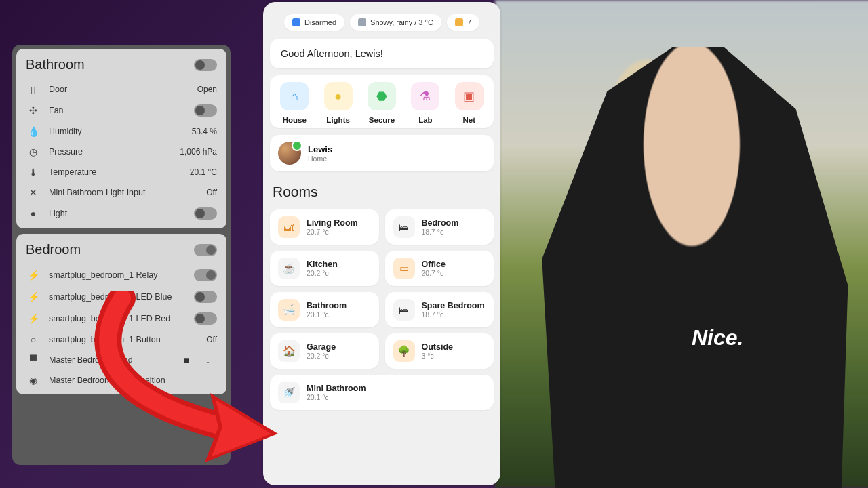 The image size is (868, 488). What do you see at coordinates (33, 110) in the screenshot?
I see `fan-icon: ✣` at bounding box center [33, 110].